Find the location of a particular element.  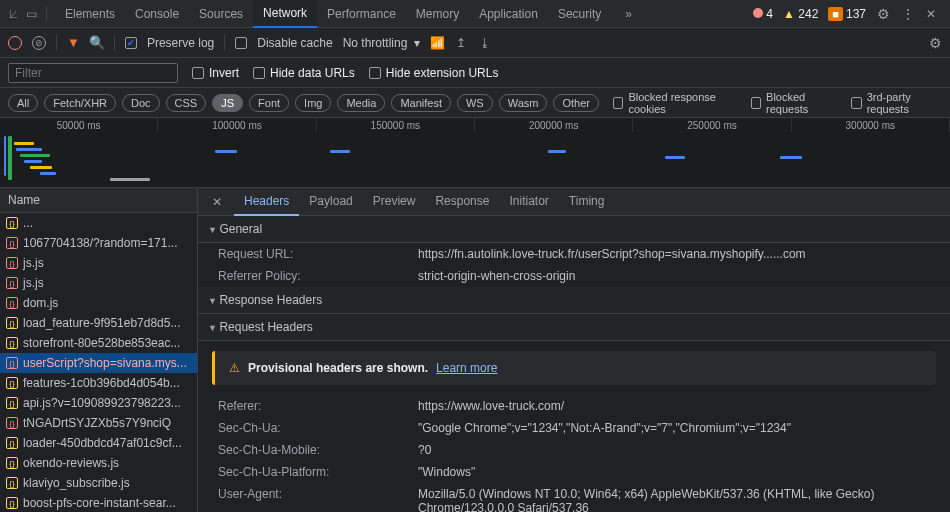

request-row: {}okendo-reviews.js is located at coordinates (98, 463).